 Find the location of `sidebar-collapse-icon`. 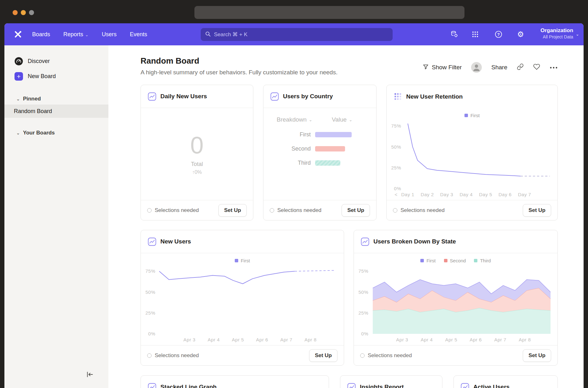

sidebar-collapse-icon is located at coordinates (90, 375).